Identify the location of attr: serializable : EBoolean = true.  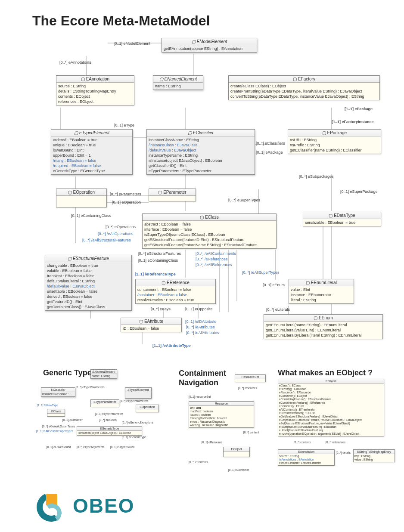
(342, 223).